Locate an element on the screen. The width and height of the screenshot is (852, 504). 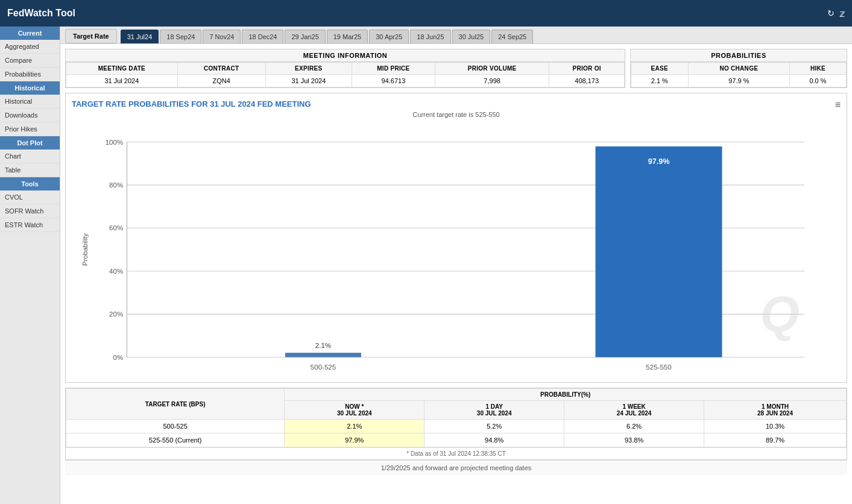
cell-ease: 2.1 % is located at coordinates (660, 81).